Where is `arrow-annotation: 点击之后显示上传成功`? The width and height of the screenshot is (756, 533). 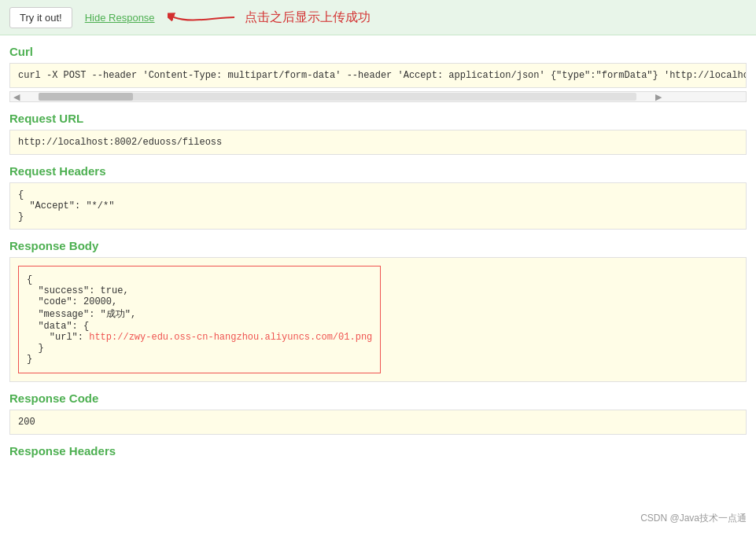 arrow-annotation: 点击之后显示上传成功 is located at coordinates (269, 17).